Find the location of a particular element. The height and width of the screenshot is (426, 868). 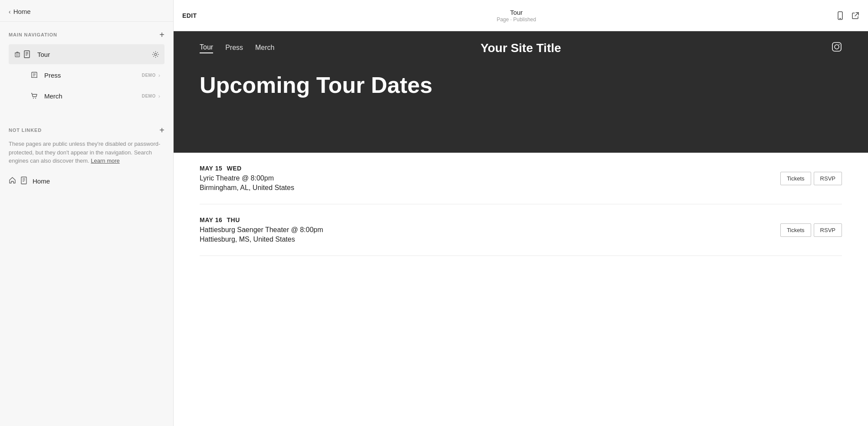

tour-date-day-1: WED is located at coordinates (234, 168).